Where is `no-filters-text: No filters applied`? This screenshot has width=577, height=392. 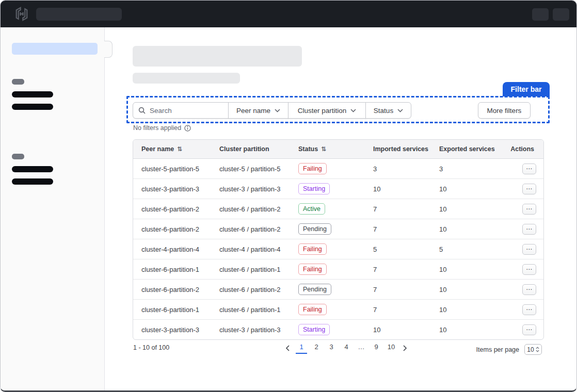
no-filters-text: No filters applied is located at coordinates (157, 128).